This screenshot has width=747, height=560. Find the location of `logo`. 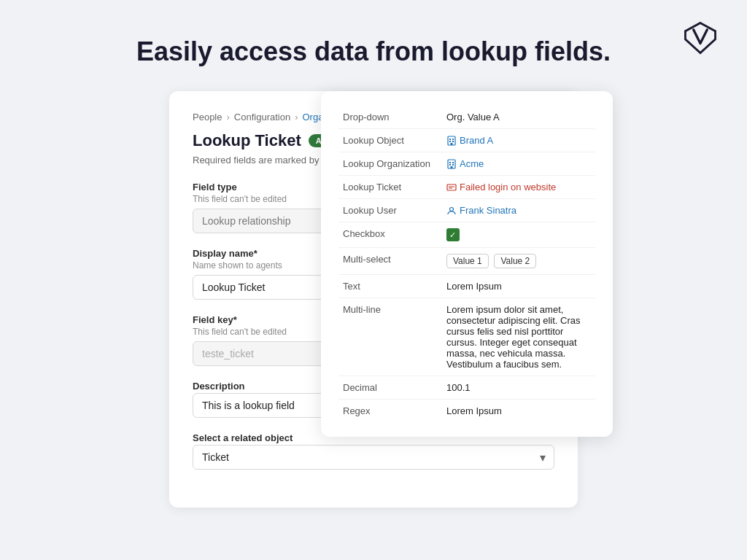

logo is located at coordinates (700, 38).